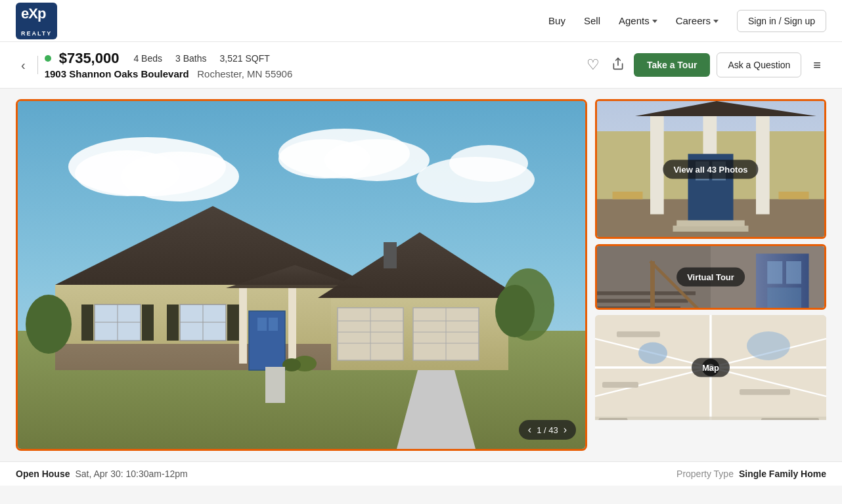 The width and height of the screenshot is (842, 504). I want to click on sign-in-button: Sign in / Sign up, so click(782, 21).